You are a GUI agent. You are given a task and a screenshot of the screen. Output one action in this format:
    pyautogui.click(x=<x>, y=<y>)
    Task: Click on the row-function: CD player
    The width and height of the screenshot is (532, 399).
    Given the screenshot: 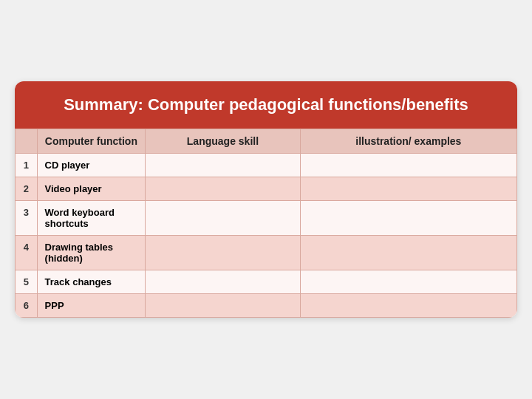 What is the action you would take?
    pyautogui.click(x=92, y=166)
    